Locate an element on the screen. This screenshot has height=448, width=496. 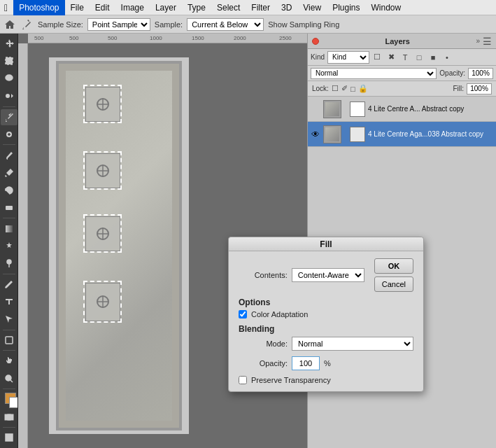
pixel-filter-icon: ☐ is located at coordinates (377, 57).